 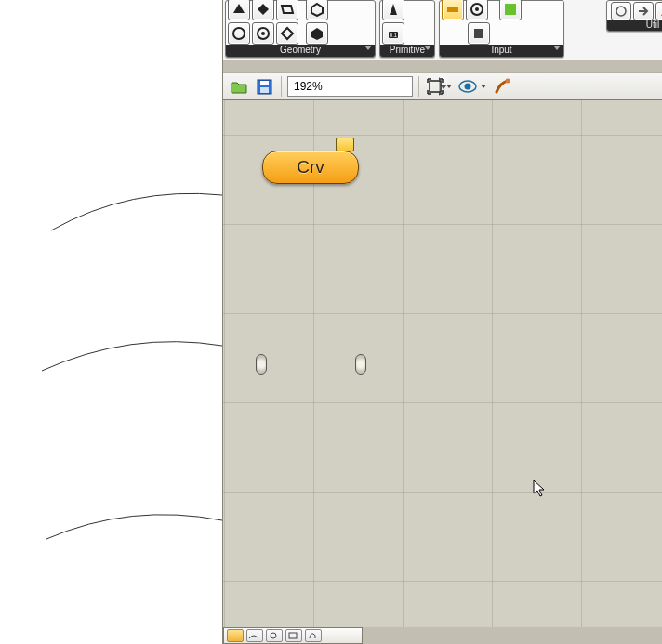 What do you see at coordinates (502, 86) in the screenshot?
I see `sketch-tool-button` at bounding box center [502, 86].